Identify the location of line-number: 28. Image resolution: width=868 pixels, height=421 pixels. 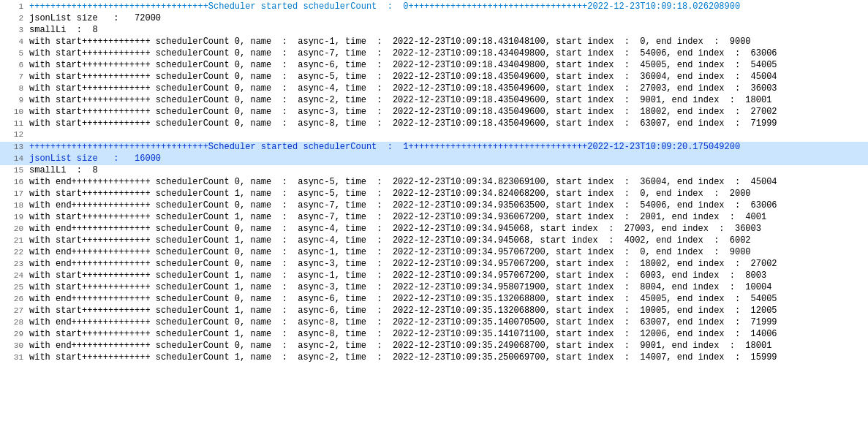
(13, 322).